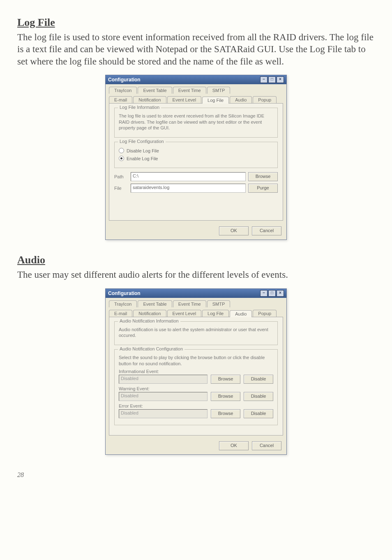 The width and height of the screenshot is (392, 560). What do you see at coordinates (196, 293) in the screenshot?
I see `titlebar-2: Configuration – □ ×` at bounding box center [196, 293].